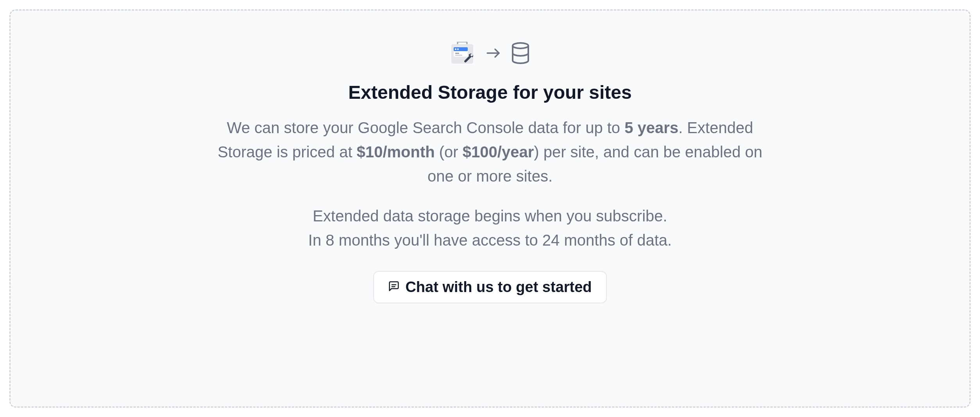 The width and height of the screenshot is (980, 417). I want to click on search-console-icon, so click(463, 54).